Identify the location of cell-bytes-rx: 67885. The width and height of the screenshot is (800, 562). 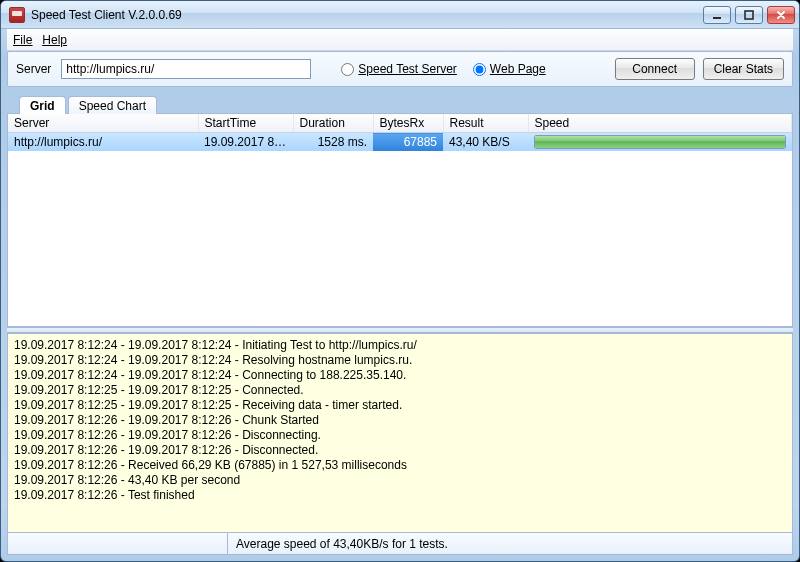
(408, 142).